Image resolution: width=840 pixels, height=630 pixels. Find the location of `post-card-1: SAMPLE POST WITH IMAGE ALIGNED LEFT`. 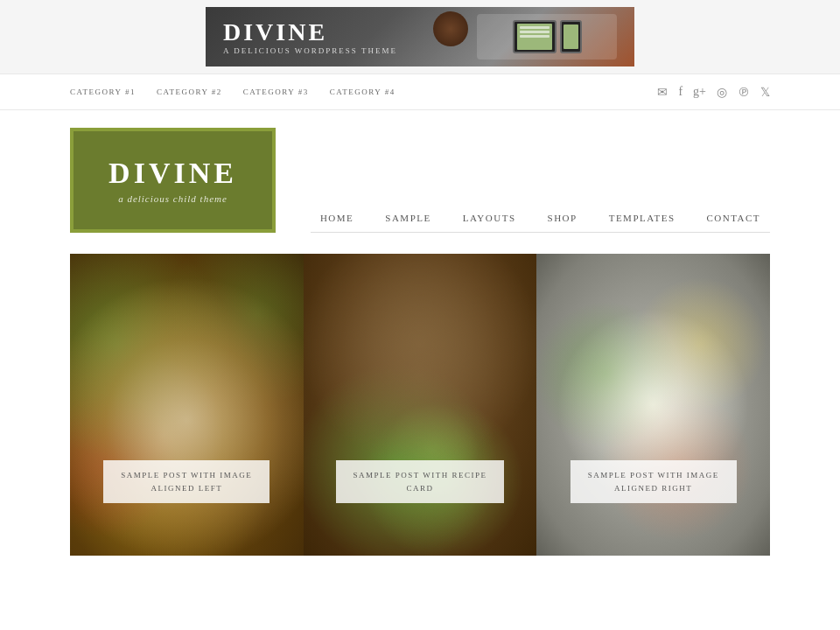

post-card-1: SAMPLE POST WITH IMAGE ALIGNED LEFT is located at coordinates (187, 404).